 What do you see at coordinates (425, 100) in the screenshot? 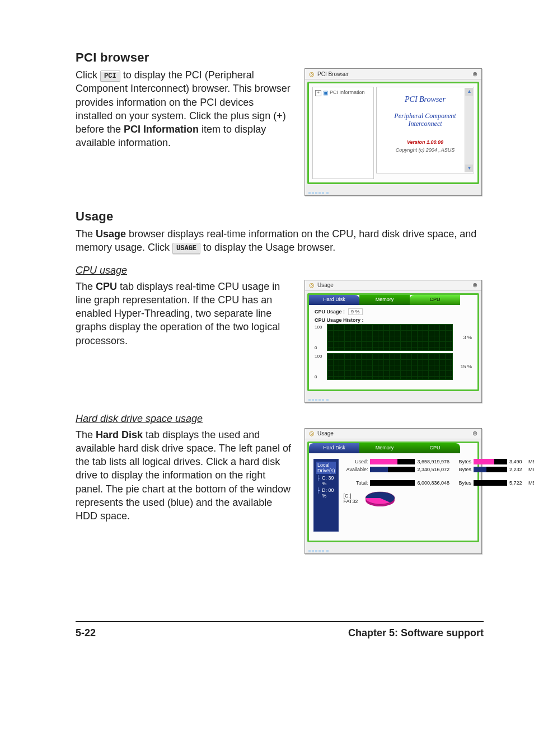
I see `panel-title: PCI Browser` at bounding box center [425, 100].